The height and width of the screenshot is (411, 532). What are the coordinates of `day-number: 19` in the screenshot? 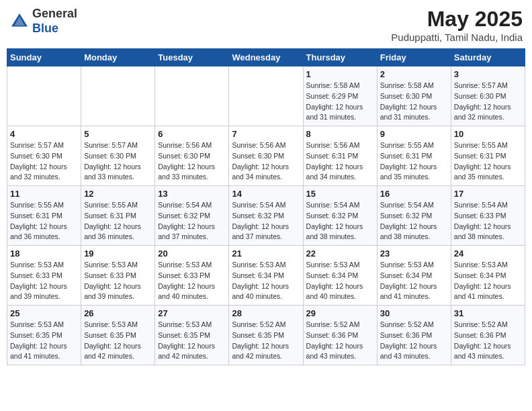 It's located at (118, 254).